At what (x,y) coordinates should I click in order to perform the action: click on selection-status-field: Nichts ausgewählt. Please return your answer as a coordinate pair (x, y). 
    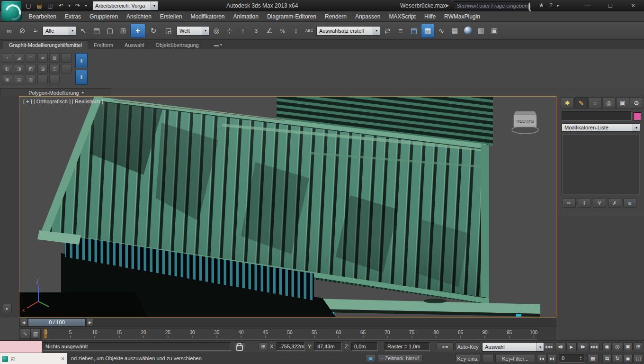
    Looking at the image, I should click on (137, 346).